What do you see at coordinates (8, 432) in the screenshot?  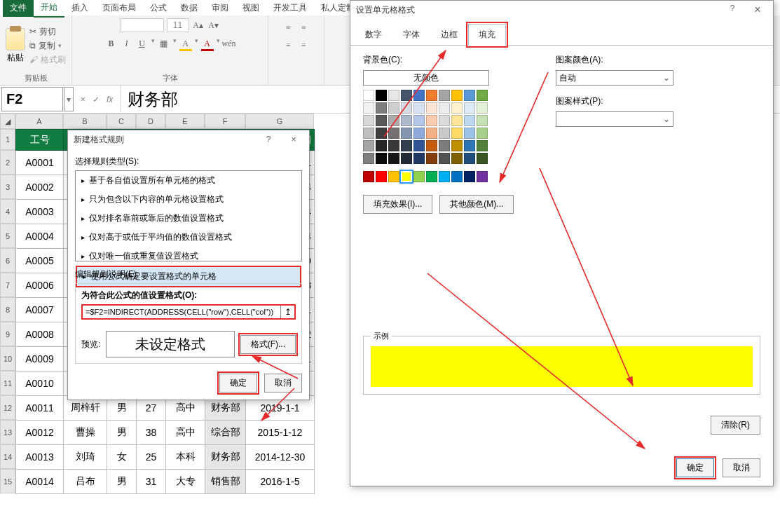 I see `row-header: 13` at bounding box center [8, 432].